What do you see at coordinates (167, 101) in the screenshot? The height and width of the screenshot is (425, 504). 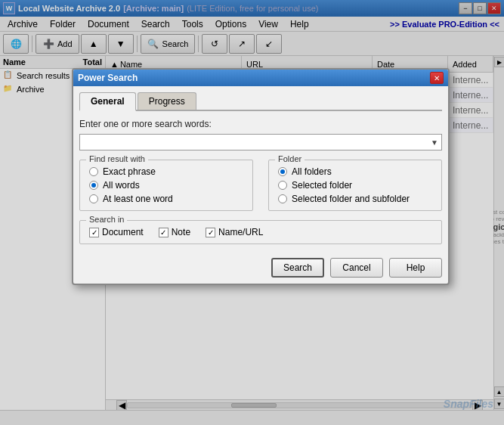 I see `tab-progress: Progress` at bounding box center [167, 101].